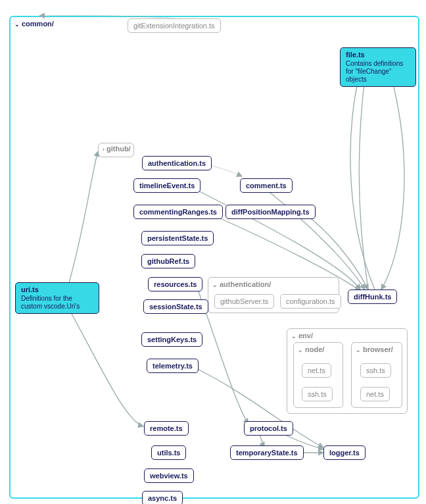  What do you see at coordinates (116, 150) in the screenshot?
I see `group-github: ›github/` at bounding box center [116, 150].